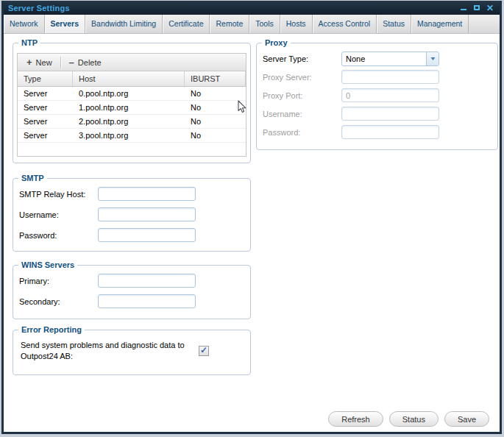  What do you see at coordinates (124, 24) in the screenshot?
I see `tab-bandwidth-limiting: Bandwidth Limiting` at bounding box center [124, 24].